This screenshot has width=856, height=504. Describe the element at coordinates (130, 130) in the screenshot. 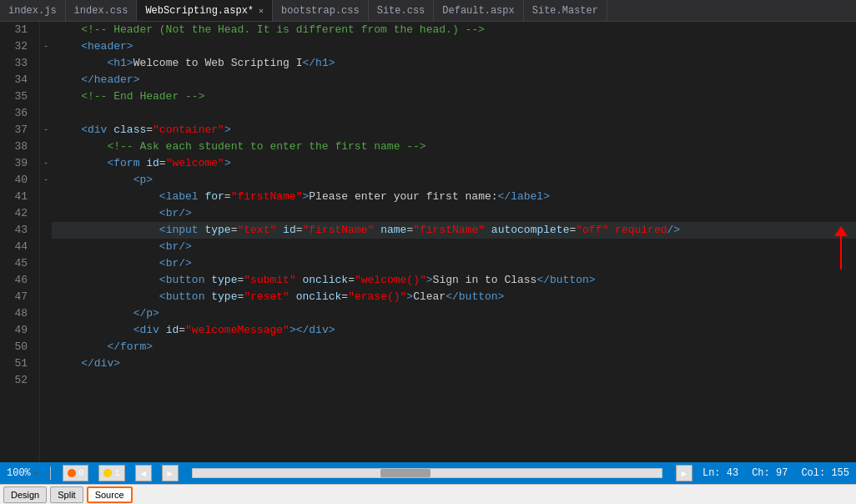

I see `attr-text: class` at that location.